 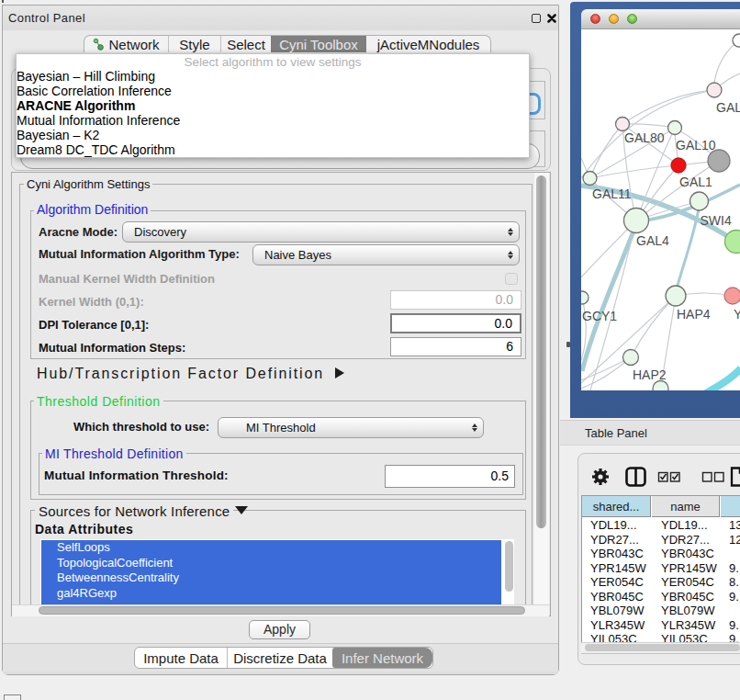 What do you see at coordinates (600, 316) in the screenshot?
I see `svg-text: GCY1` at bounding box center [600, 316].